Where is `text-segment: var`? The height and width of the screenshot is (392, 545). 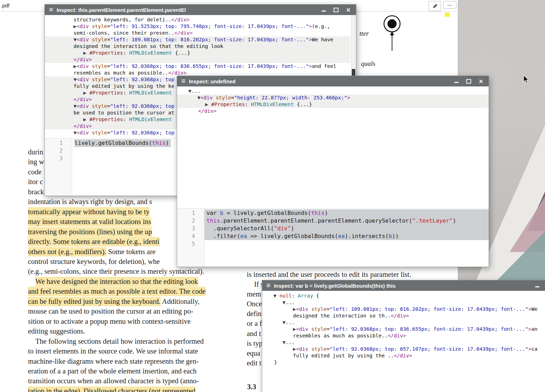 text-segment: var is located at coordinates (214, 213).